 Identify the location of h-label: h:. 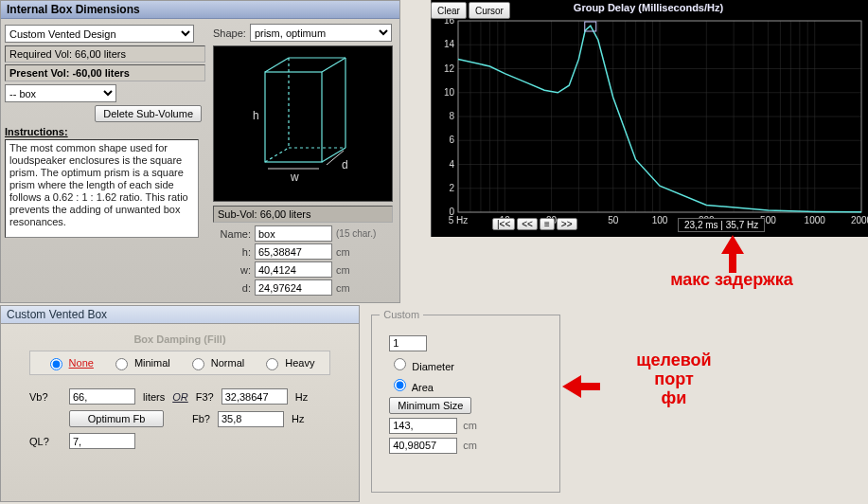
(232, 252).